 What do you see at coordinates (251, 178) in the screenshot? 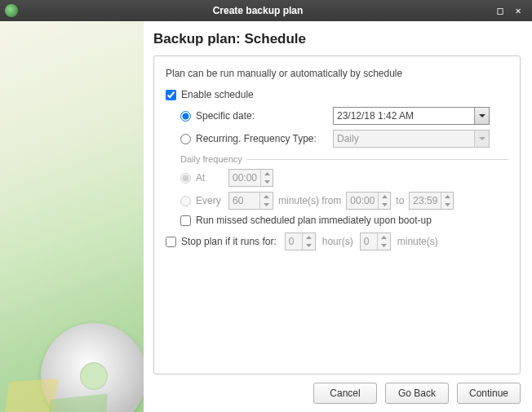
I see `daily-at-time-spinner: 00:00` at bounding box center [251, 178].